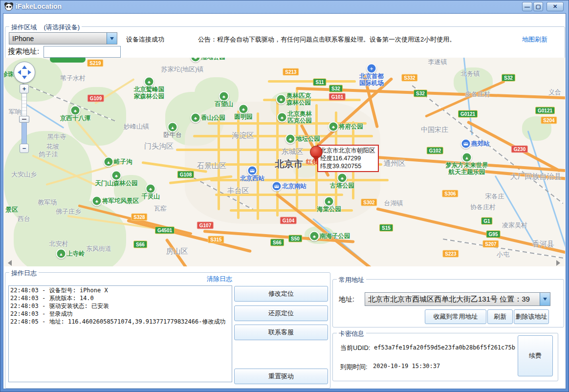 The width and height of the screenshot is (569, 392). Describe the element at coordinates (96, 99) in the screenshot. I see `road-badge: G109` at that location.